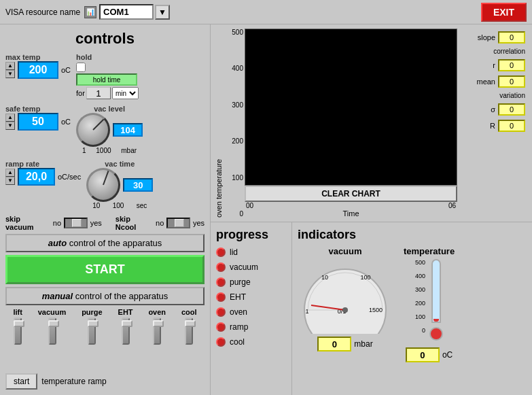 This screenshot has height=395, width=532. What do you see at coordinates (73, 381) in the screenshot?
I see `temp-ramp-label: temperature ramp` at bounding box center [73, 381].